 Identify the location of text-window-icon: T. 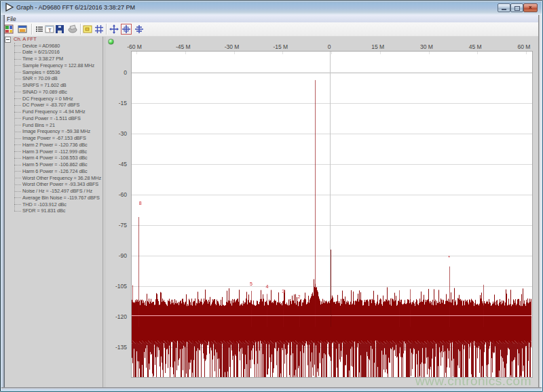
(50, 29).